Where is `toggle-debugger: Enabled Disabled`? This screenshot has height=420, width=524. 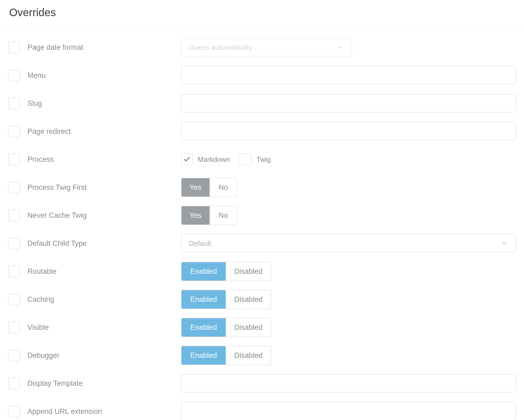 toggle-debugger: Enabled Disabled is located at coordinates (226, 355).